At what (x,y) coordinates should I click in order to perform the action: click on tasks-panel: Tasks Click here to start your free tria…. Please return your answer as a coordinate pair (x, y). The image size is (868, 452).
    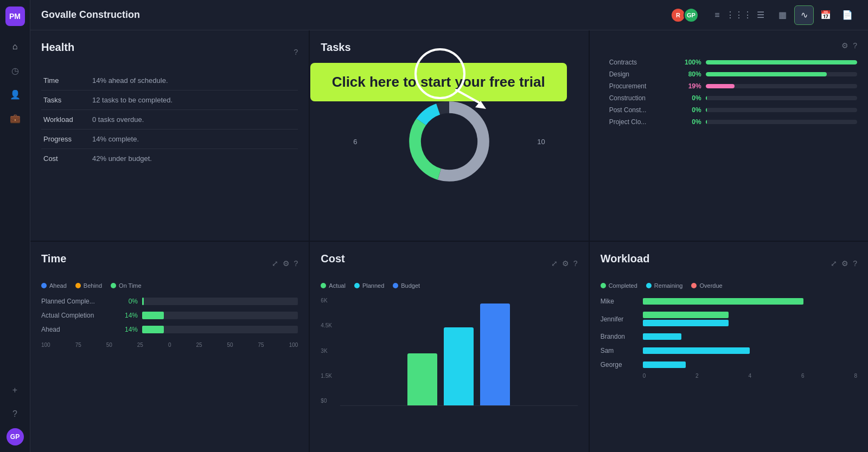
    Looking at the image, I should click on (449, 135).